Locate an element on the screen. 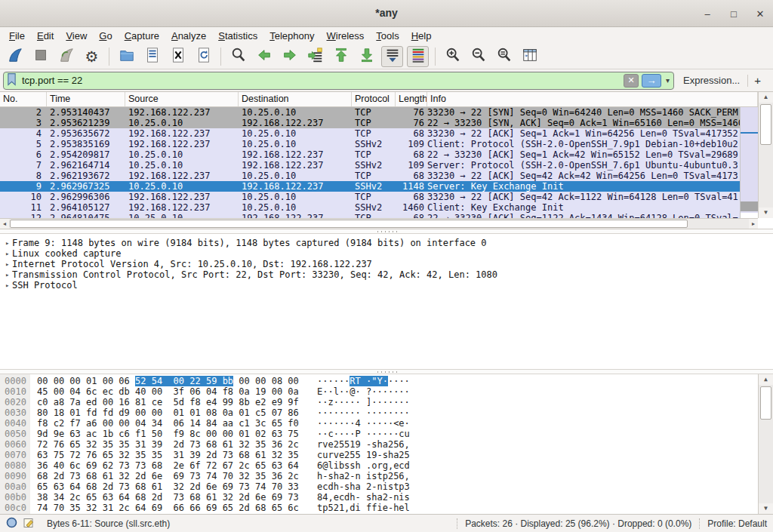 The height and width of the screenshot is (532, 773). menu-wireless: Wireless is located at coordinates (346, 36).